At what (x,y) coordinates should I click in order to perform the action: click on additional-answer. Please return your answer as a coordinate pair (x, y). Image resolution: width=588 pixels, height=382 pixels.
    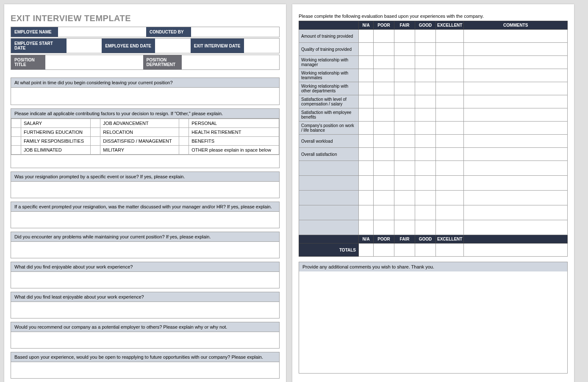
    Looking at the image, I should click on (433, 322).